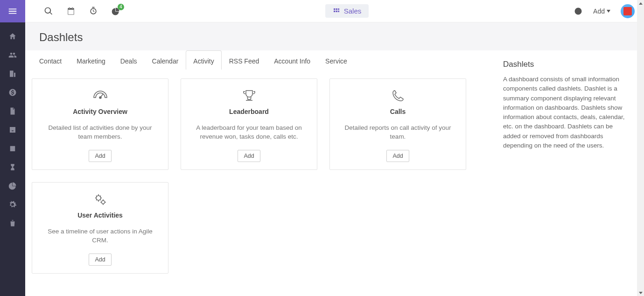 Image resolution: width=644 pixels, height=296 pixels. Describe the element at coordinates (249, 137) in the screenshot. I see `card-description: A leaderboard for your team based on rev…` at that location.